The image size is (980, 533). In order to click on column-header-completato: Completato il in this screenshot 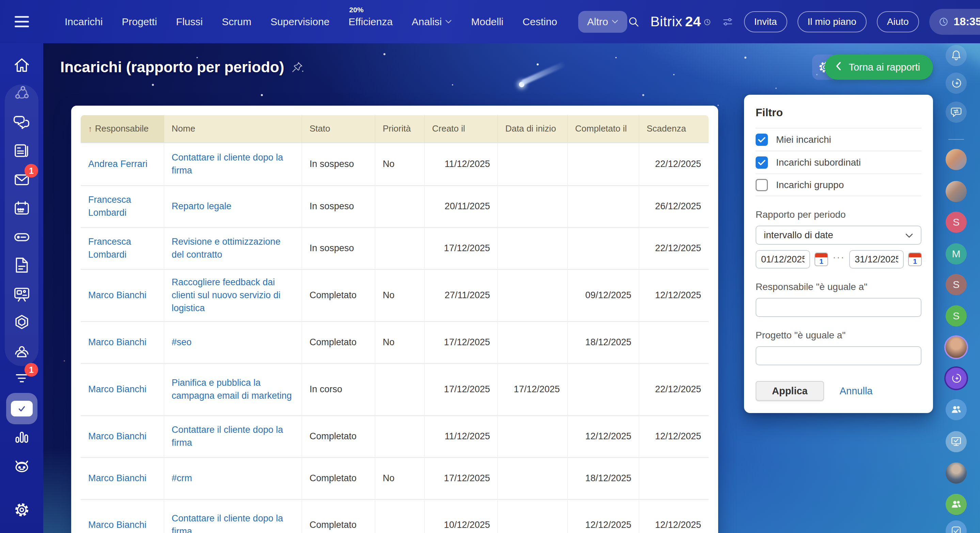, I will do `click(603, 129)`.